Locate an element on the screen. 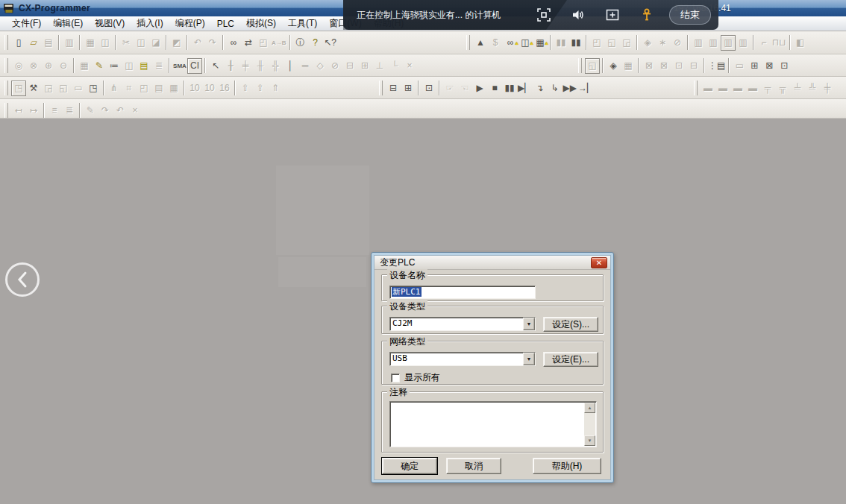  force-set-icon: ⇧ is located at coordinates (245, 88).